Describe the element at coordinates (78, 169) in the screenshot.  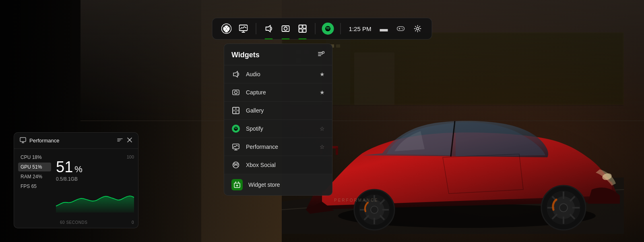
I see `perf-unit: %` at that location.